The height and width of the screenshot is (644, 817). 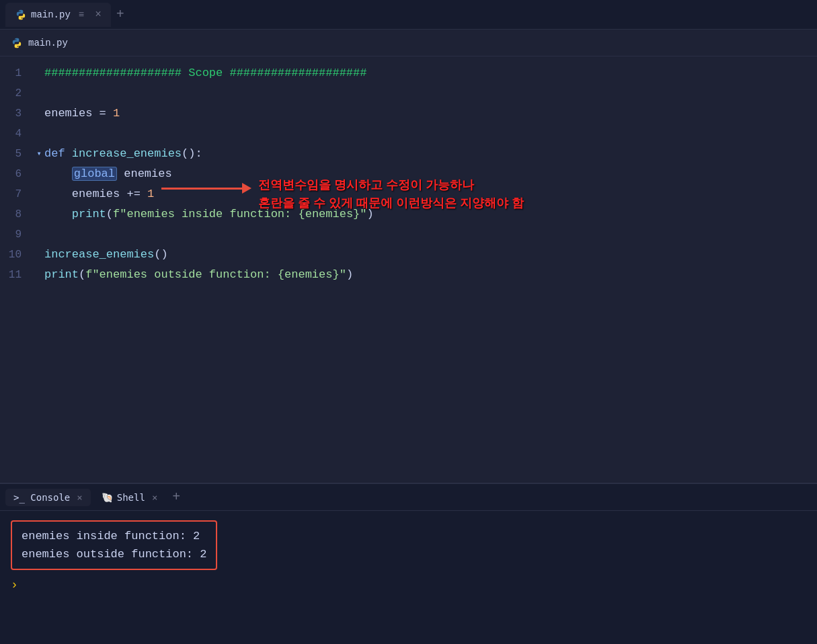 I want to click on code-text-11: print(f"enemies outside function: {enemi…, so click(x=430, y=275).